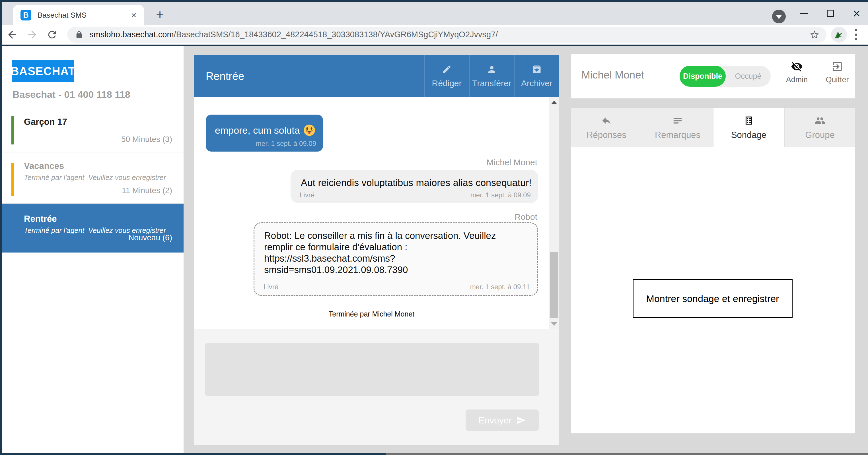 Image resolution: width=868 pixels, height=455 pixels. I want to click on message-sender: Robot, so click(526, 217).